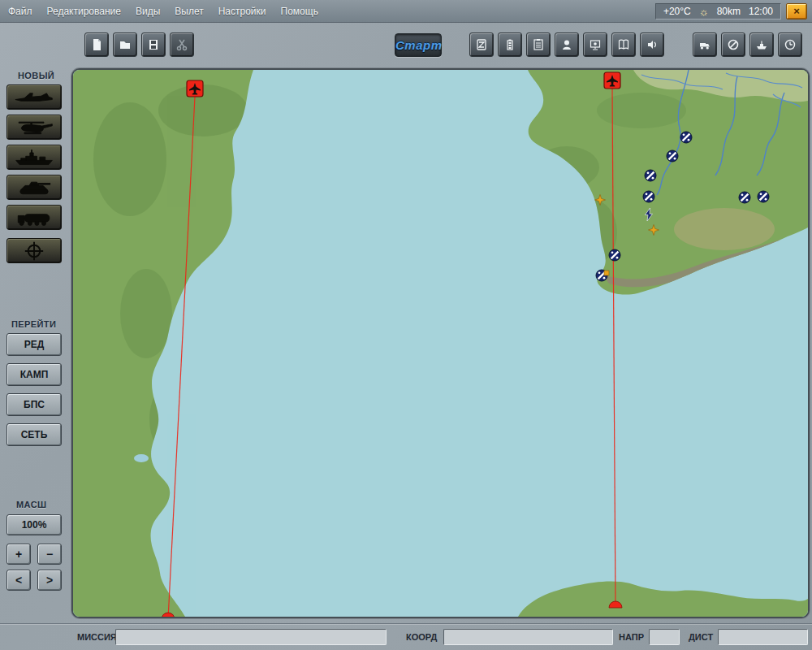  What do you see at coordinates (34, 98) in the screenshot?
I see `airplane-icon` at bounding box center [34, 98].